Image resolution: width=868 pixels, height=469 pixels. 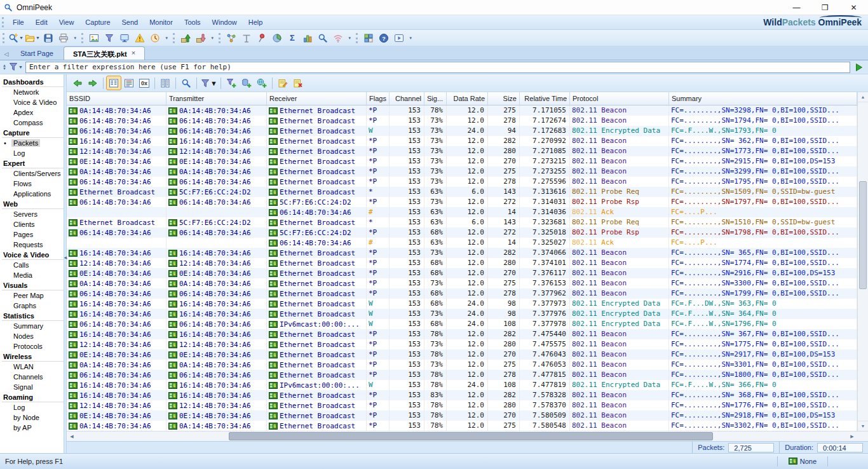 What do you see at coordinates (863, 97) in the screenshot?
I see `scroll-up-icon: ▲` at bounding box center [863, 97].